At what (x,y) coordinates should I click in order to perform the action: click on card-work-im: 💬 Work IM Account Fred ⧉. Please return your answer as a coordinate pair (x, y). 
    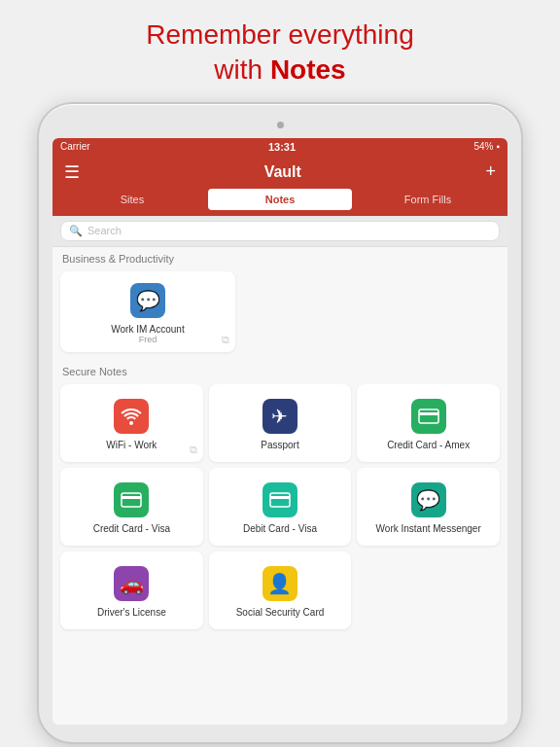
    Looking at the image, I should click on (148, 311).